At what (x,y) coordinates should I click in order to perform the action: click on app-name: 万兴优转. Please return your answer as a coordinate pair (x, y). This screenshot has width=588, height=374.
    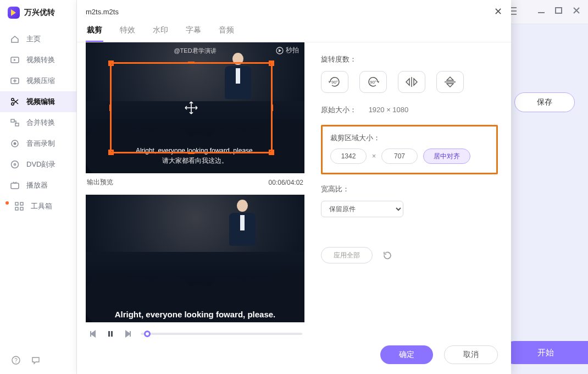
    Looking at the image, I should click on (40, 13).